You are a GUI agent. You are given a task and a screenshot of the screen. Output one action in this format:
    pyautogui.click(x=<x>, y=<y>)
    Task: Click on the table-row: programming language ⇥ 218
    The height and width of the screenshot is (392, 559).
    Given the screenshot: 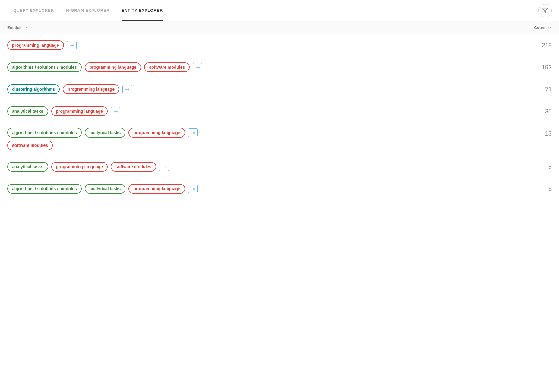 What is the action you would take?
    pyautogui.click(x=280, y=45)
    